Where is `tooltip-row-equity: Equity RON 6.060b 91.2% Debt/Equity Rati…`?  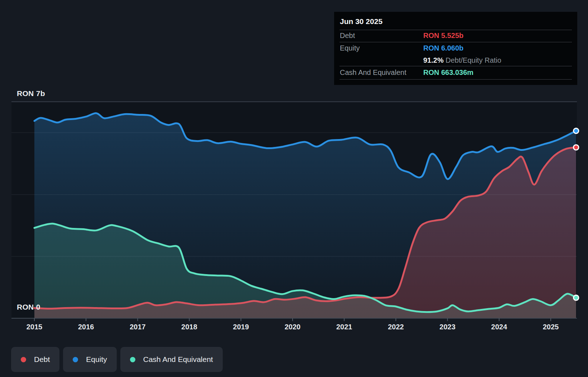
tooltip-row-equity: Equity RON 6.060b 91.2% Debt/Equity Rati… is located at coordinates (456, 54).